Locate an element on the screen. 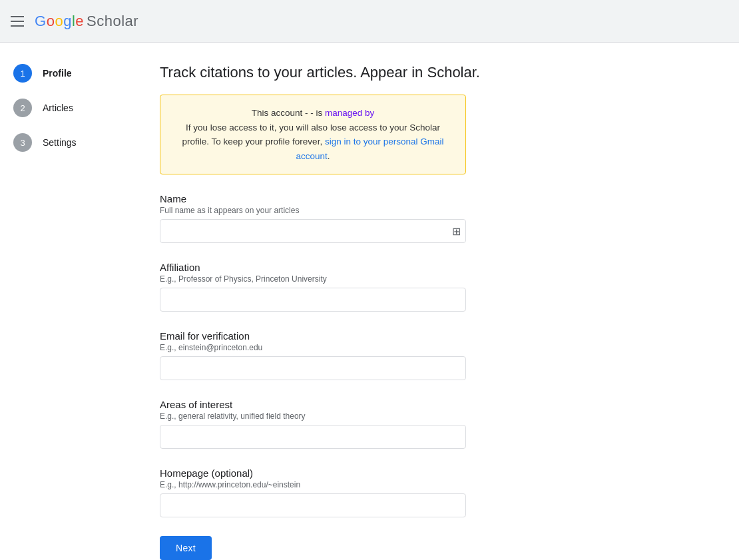 This screenshot has width=739, height=560. sidebar-item-settings: 3 Settings is located at coordinates (67, 142).